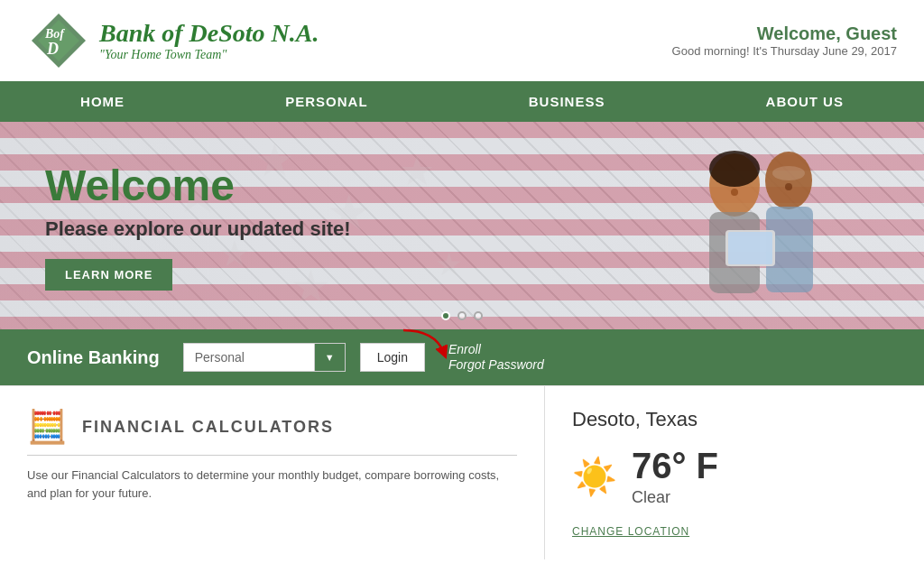 Image resolution: width=924 pixels, height=582 pixels. What do you see at coordinates (462, 357) in the screenshot?
I see `online-banking-bar: Online Banking Personal Business Login E…` at bounding box center [462, 357].